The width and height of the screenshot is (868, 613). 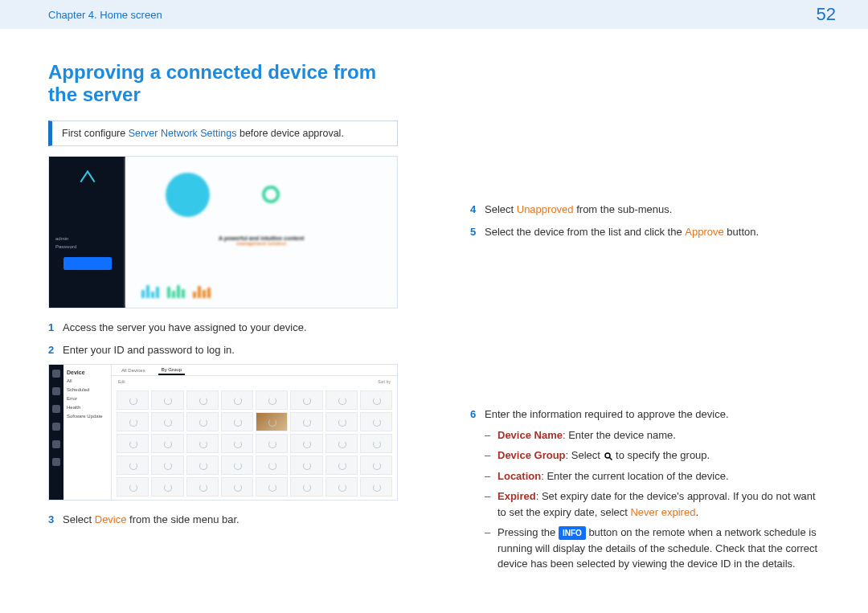 What do you see at coordinates (223, 432) in the screenshot?
I see `screenshot-device-list: Device All Scheduled Error Health Softwa…` at bounding box center [223, 432].